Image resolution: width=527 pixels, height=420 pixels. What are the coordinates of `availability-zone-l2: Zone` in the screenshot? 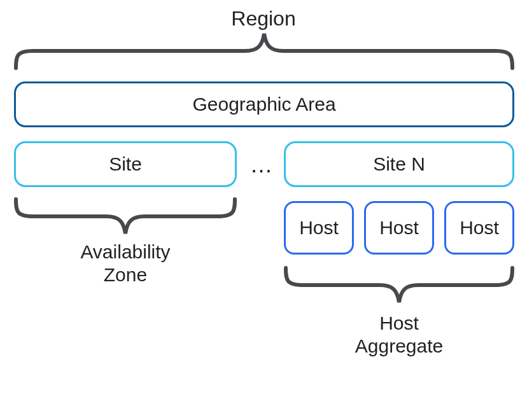 It's located at (125, 275).